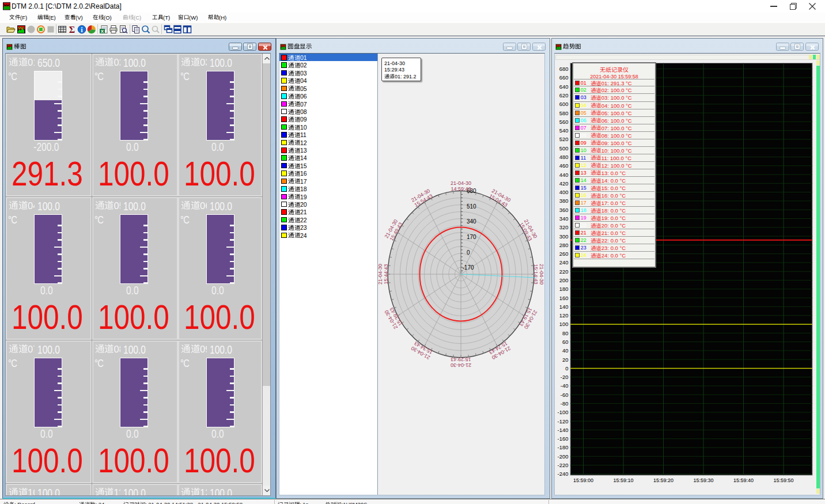 This screenshot has height=504, width=825. I want to click on svg-text: 15:59:30, so click(703, 480).